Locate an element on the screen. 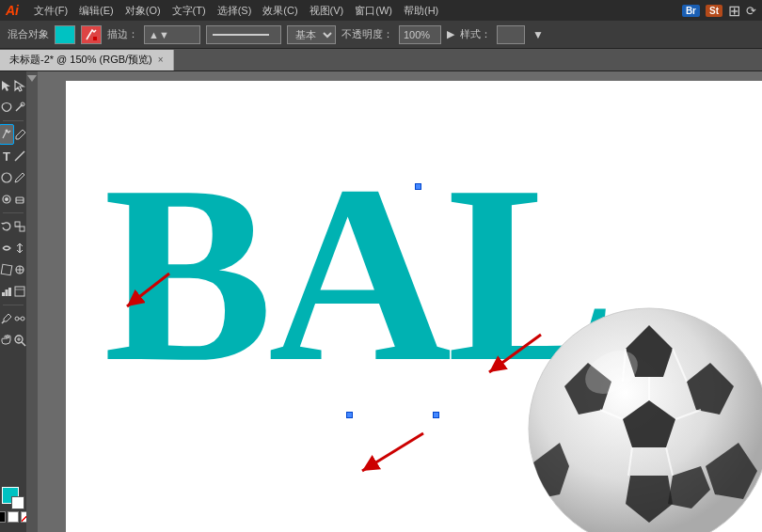 This screenshot has height=532, width=762. menu-bar: Ai 文件(F) 编辑(E) 对象(O) 文字(T) 选择(S) 效果(C) 视… is located at coordinates (381, 10).